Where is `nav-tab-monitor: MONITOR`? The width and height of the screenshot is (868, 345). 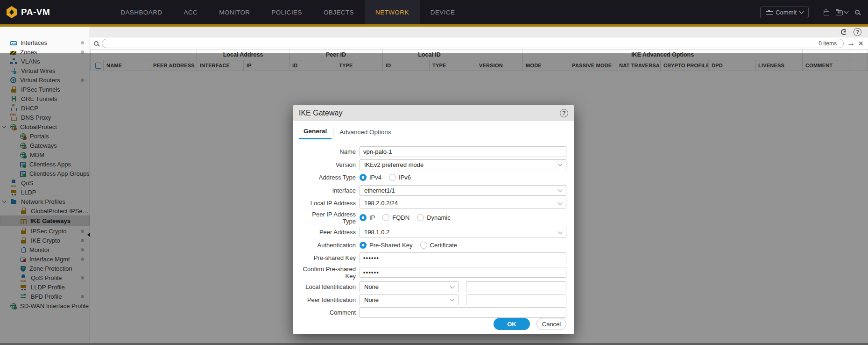 nav-tab-monitor: MONITOR is located at coordinates (234, 12).